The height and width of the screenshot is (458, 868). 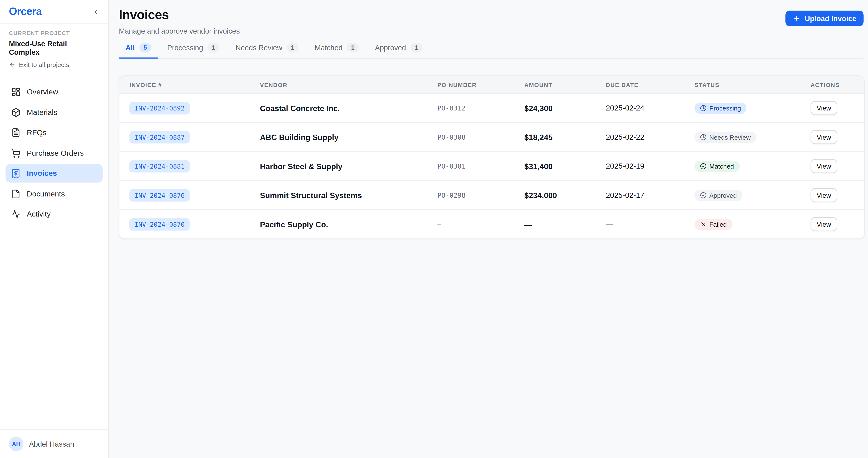 I want to click on invoice-number-link: INV-2024-0887, so click(x=160, y=137).